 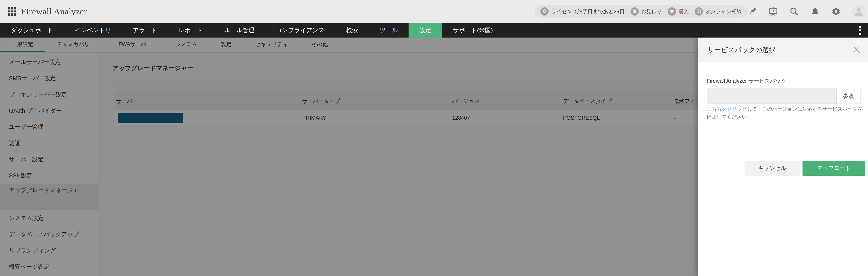 I want to click on sidebar-item-rebranding: リブランディング, so click(x=49, y=250).